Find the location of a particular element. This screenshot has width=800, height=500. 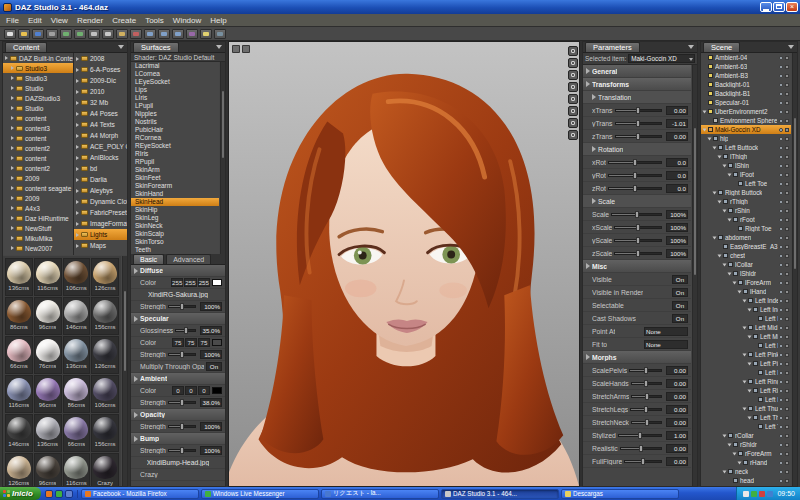

tab-options-icon is located at coordinates (219, 47).